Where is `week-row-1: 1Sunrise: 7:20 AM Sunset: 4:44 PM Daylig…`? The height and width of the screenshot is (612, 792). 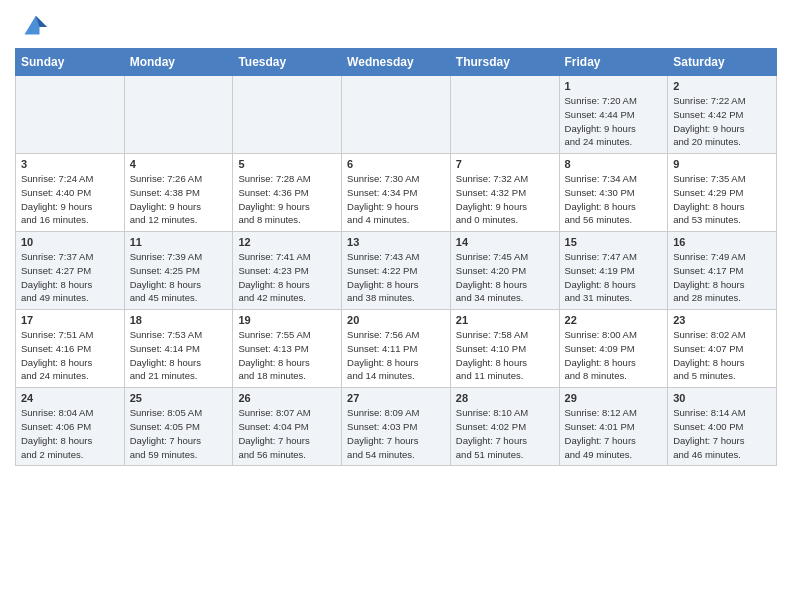 week-row-1: 1Sunrise: 7:20 AM Sunset: 4:44 PM Daylig… is located at coordinates (396, 115).